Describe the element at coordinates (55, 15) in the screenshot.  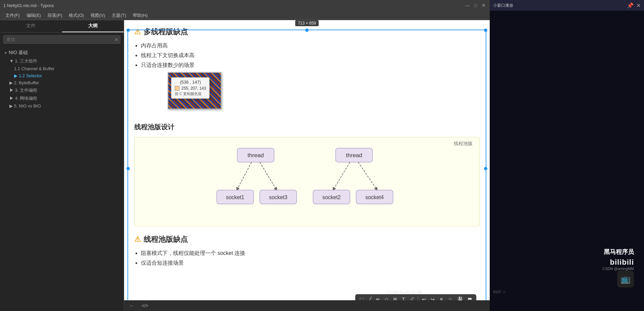
I see `menu-paragraph: 段落(P)` at that location.